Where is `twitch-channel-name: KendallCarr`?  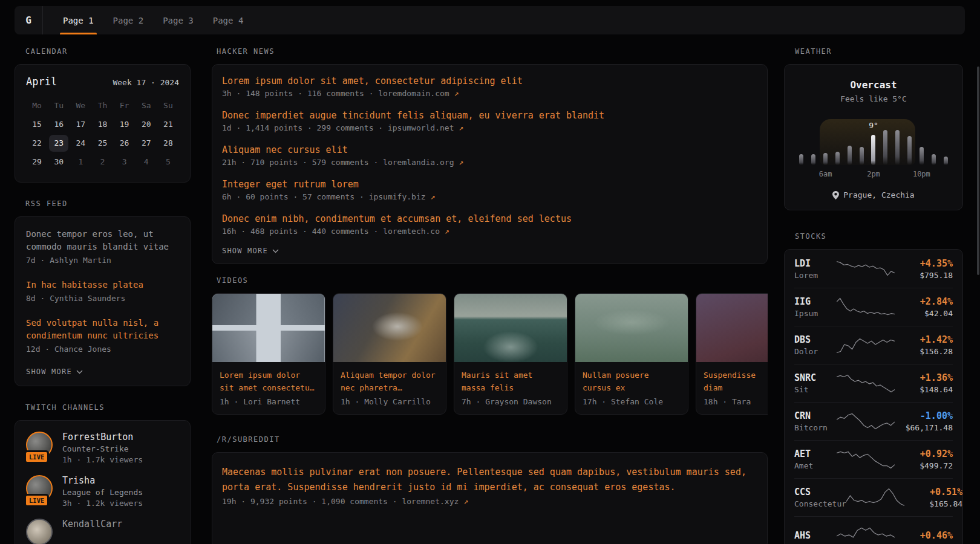
twitch-channel-name: KendallCarr is located at coordinates (92, 524).